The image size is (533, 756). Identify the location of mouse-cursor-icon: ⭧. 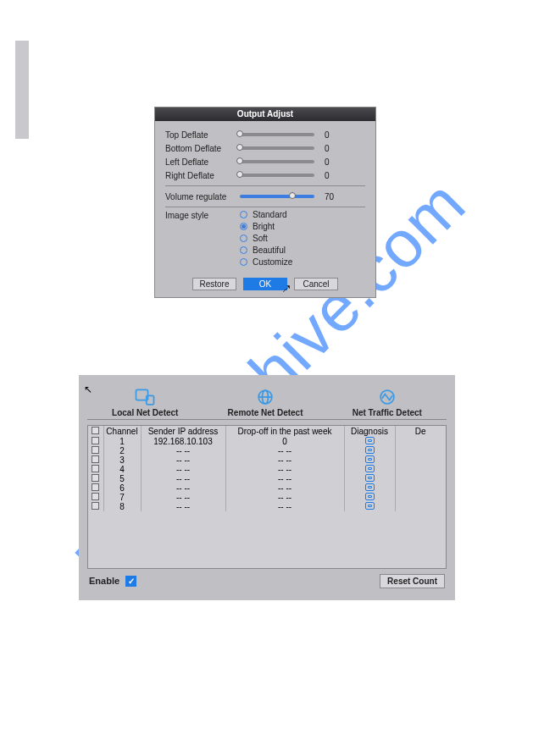
(286, 290).